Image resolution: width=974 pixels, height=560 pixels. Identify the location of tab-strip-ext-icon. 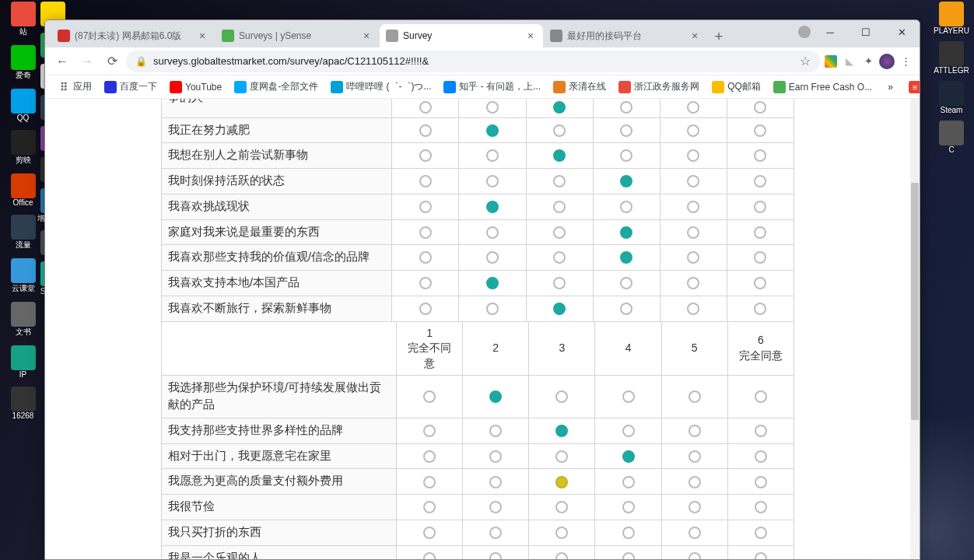
(804, 32).